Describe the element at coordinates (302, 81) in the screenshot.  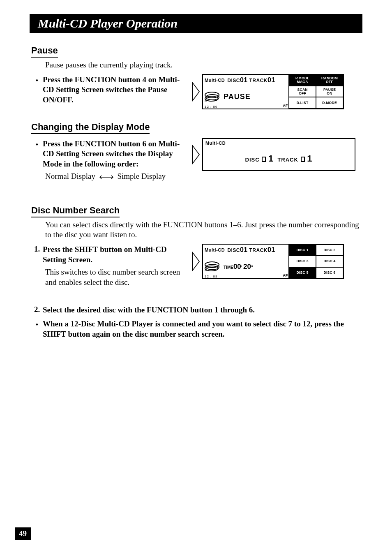
I see `softkey-pmode: P.MODEMAGA` at that location.